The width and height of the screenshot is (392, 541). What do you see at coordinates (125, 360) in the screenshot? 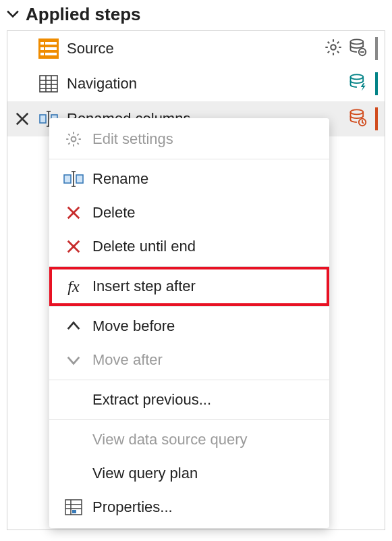
I see `menu-label: Move after` at bounding box center [125, 360].